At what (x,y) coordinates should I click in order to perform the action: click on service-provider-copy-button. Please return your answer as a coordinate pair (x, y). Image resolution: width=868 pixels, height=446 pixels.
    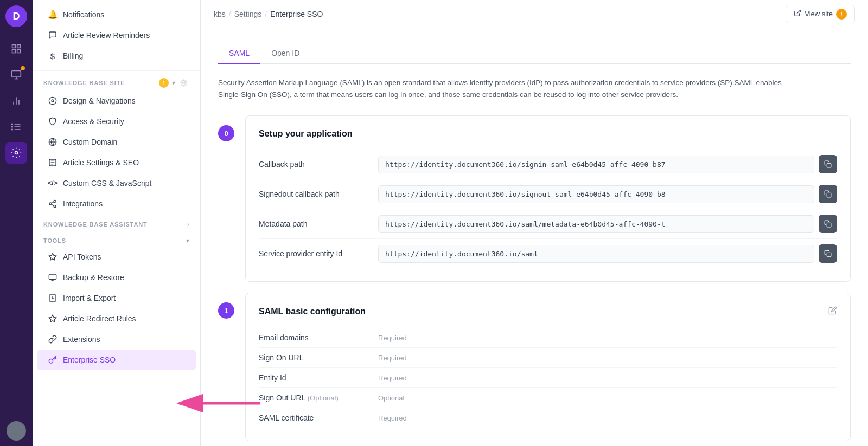
    Looking at the image, I should click on (828, 254).